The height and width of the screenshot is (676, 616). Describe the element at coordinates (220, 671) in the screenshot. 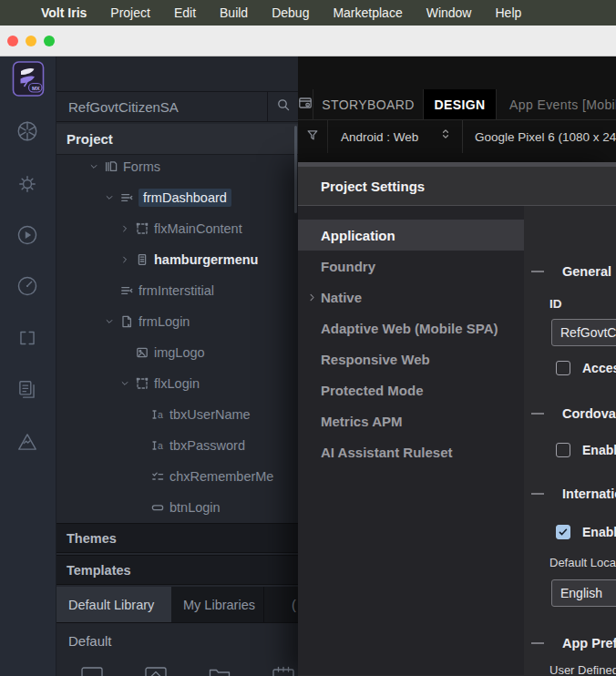

I see `folder-widget-icon` at that location.